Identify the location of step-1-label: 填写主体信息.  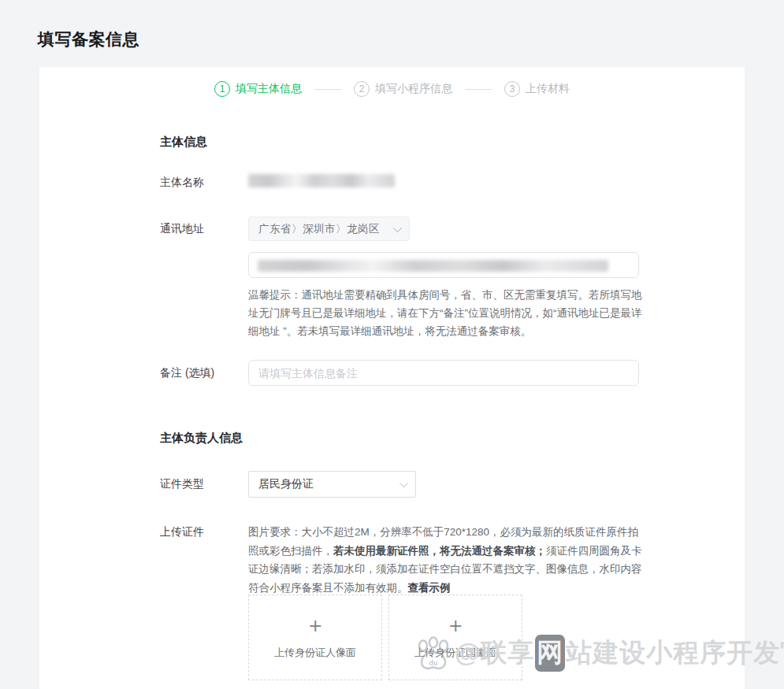
(269, 89).